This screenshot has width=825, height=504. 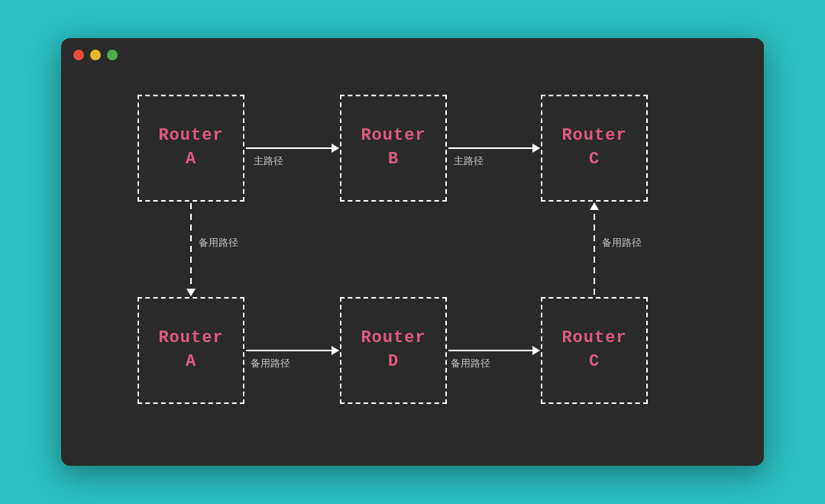 What do you see at coordinates (270, 363) in the screenshot?
I see `label-backup-path-1: 备用路径` at bounding box center [270, 363].